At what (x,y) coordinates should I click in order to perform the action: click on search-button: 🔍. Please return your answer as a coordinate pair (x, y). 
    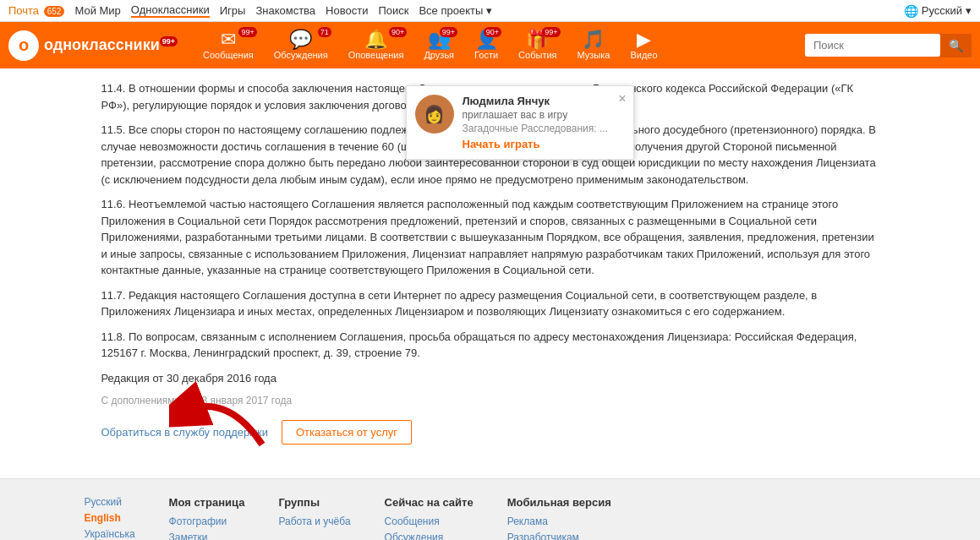
    Looking at the image, I should click on (955, 46).